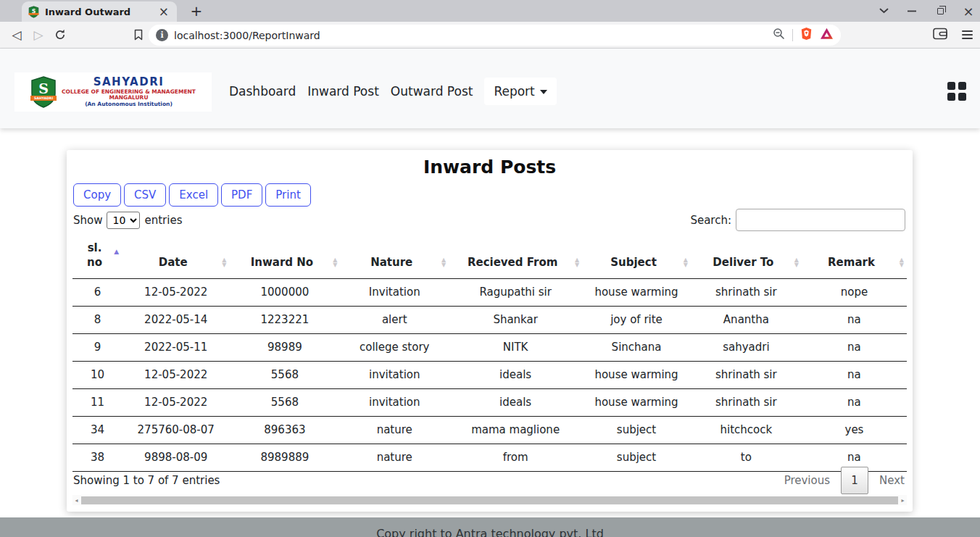 This screenshot has height=537, width=980. What do you see at coordinates (123, 220) in the screenshot?
I see `entries-select: 10` at bounding box center [123, 220].